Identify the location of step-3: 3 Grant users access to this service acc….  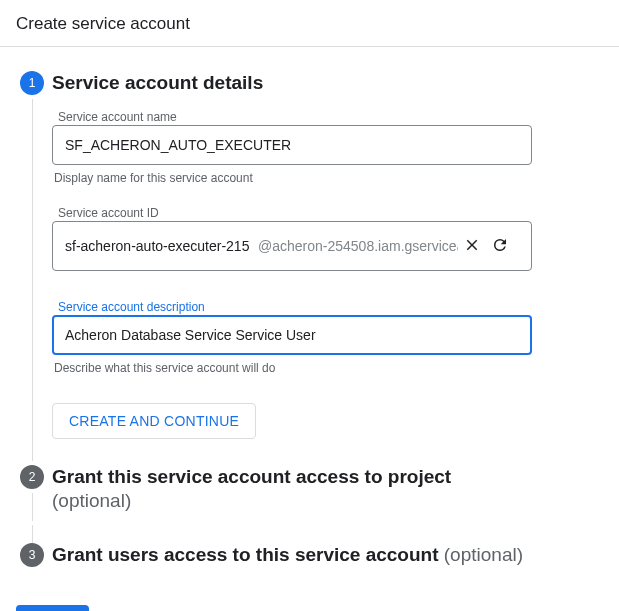
(310, 561).